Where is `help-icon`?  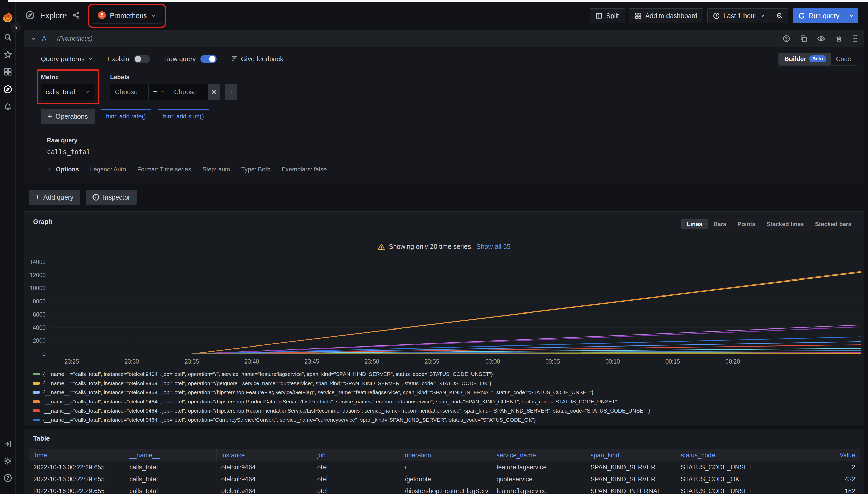 help-icon is located at coordinates (8, 478).